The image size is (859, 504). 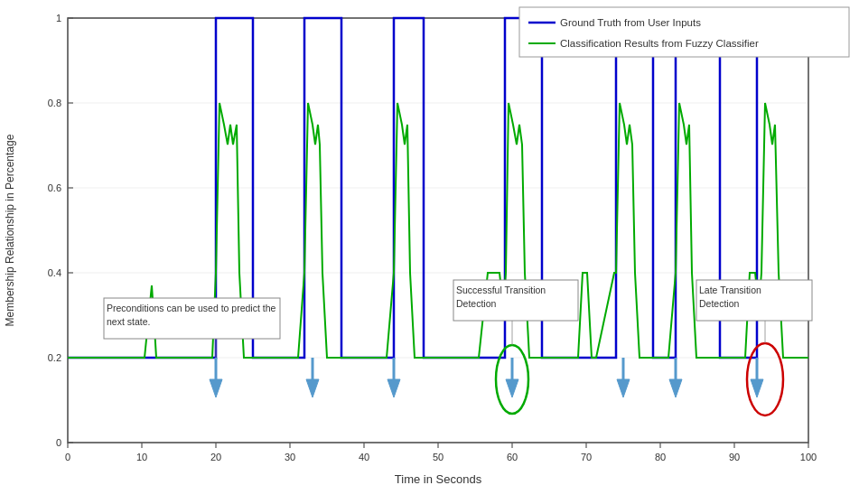 I want to click on x-tick-30: 30, so click(x=290, y=457).